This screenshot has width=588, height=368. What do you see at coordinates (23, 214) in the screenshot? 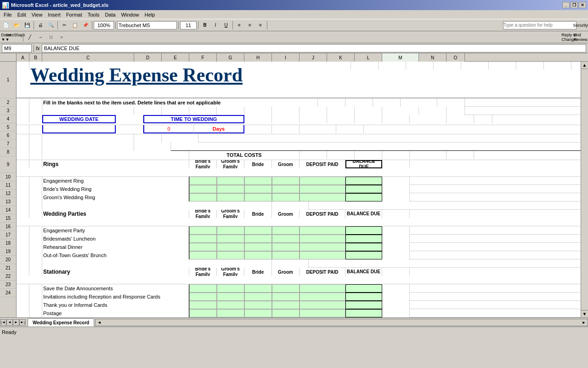
I see `cell-a14` at bounding box center [23, 214].